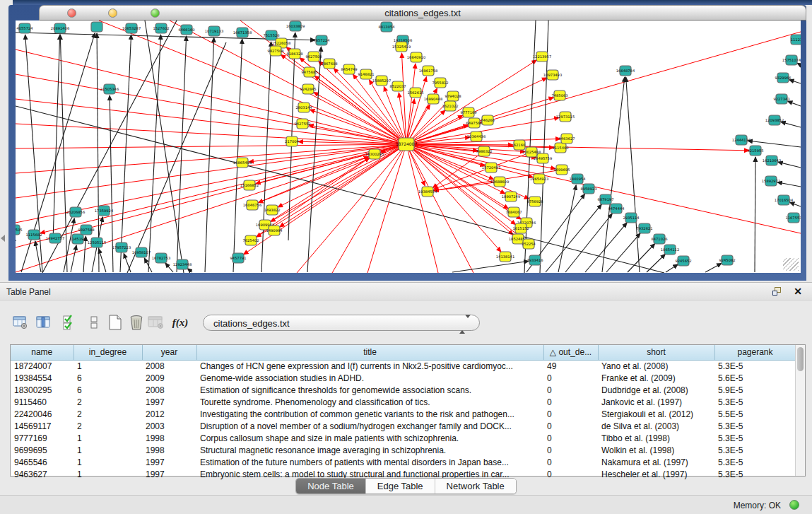 Image resolution: width=812 pixels, height=514 pixels. Describe the element at coordinates (483, 151) in the screenshot. I see `graph-node: 7986322` at that location.